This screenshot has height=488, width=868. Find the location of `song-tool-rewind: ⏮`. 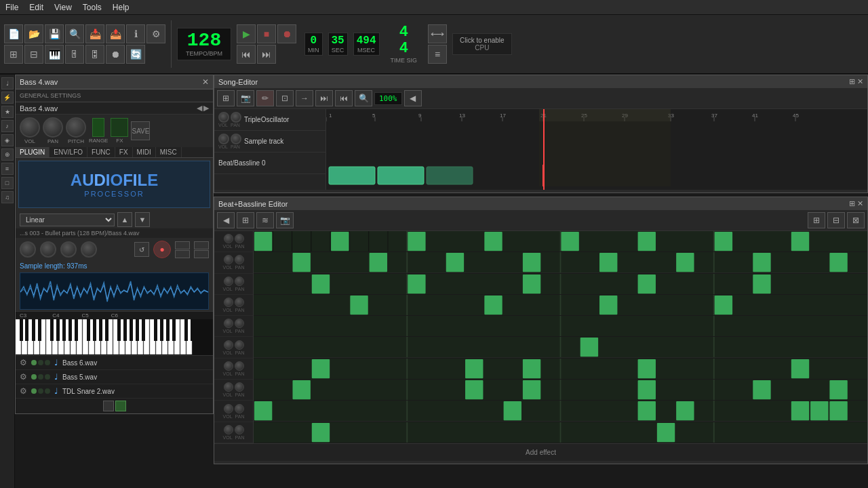

song-tool-rewind: ⏮ is located at coordinates (344, 98).